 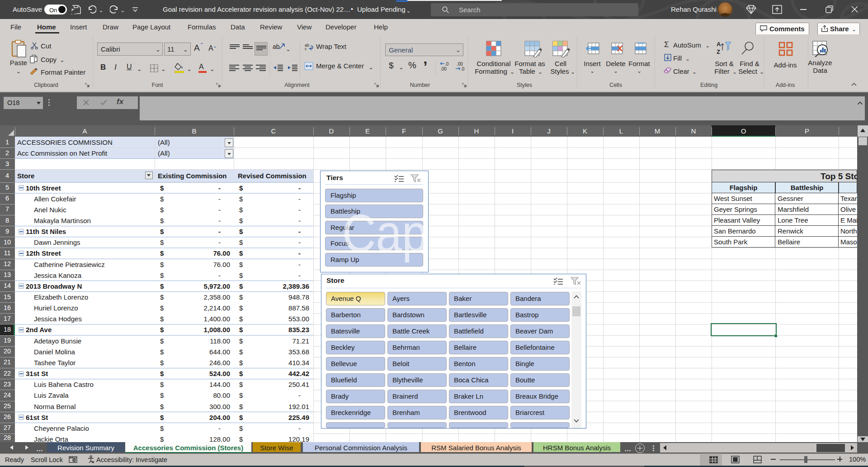 I want to click on svg-text: c, so click(x=306, y=49).